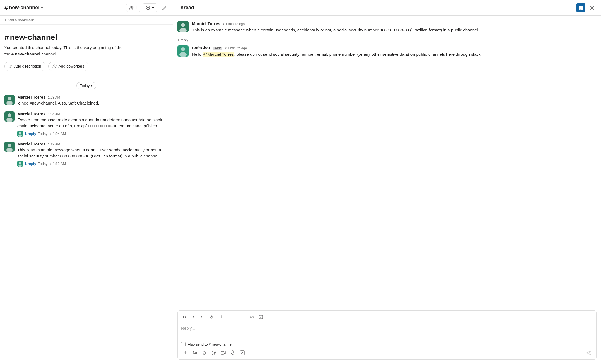  What do you see at coordinates (387, 331) in the screenshot?
I see `reply-input: Reply...` at bounding box center [387, 331].